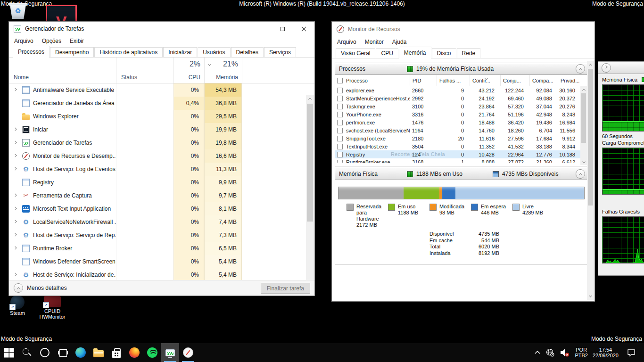  Describe the element at coordinates (461, 146) in the screenshot. I see `process-row: TextInputHost.exe3504011.35241.53233.188…` at that location.